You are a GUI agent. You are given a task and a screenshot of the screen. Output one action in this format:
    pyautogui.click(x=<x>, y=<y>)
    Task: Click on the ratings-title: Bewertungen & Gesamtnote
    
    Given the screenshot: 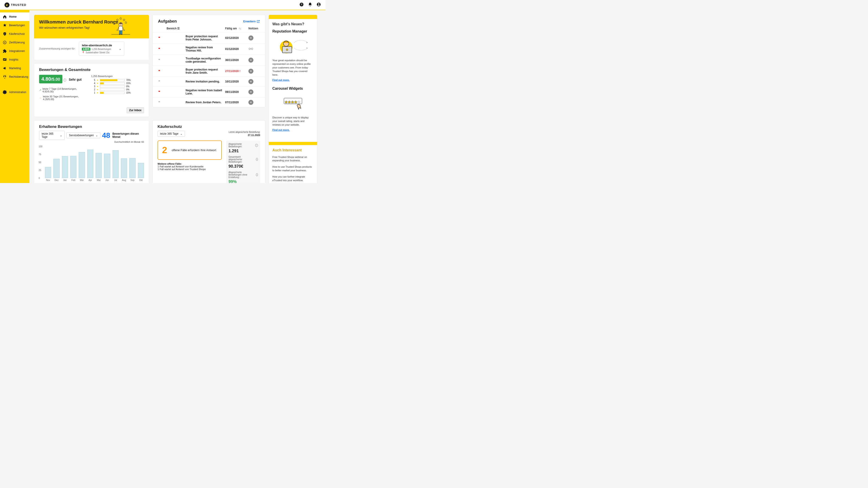 What is the action you would take?
    pyautogui.click(x=92, y=69)
    